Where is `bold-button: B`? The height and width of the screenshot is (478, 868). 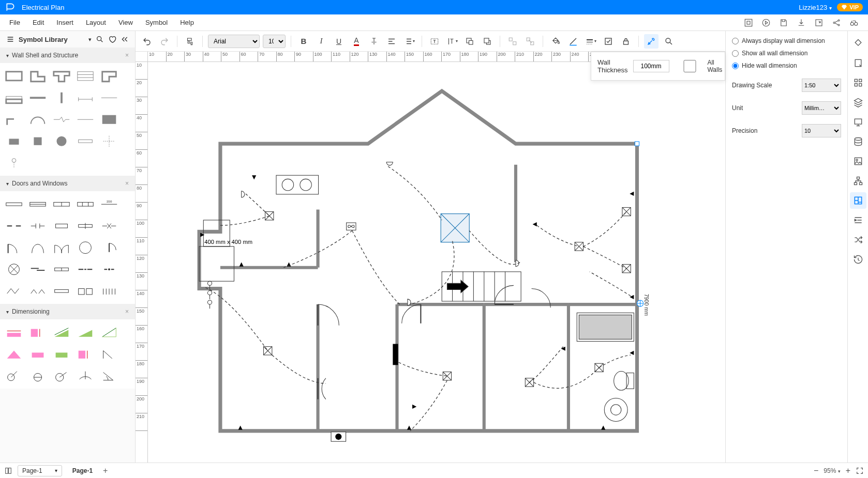
bold-button: B is located at coordinates (304, 41).